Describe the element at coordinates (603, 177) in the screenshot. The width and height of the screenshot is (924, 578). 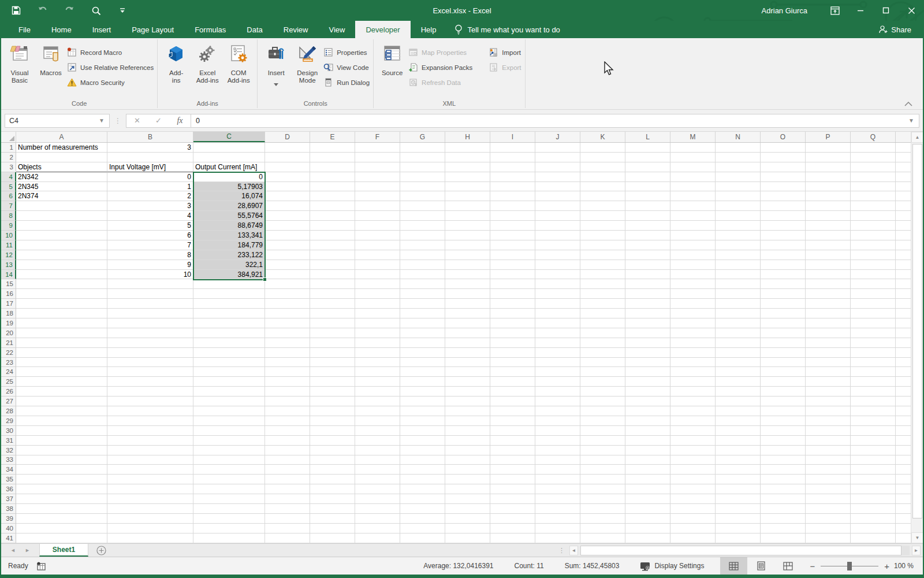
I see `cell-K4` at that location.